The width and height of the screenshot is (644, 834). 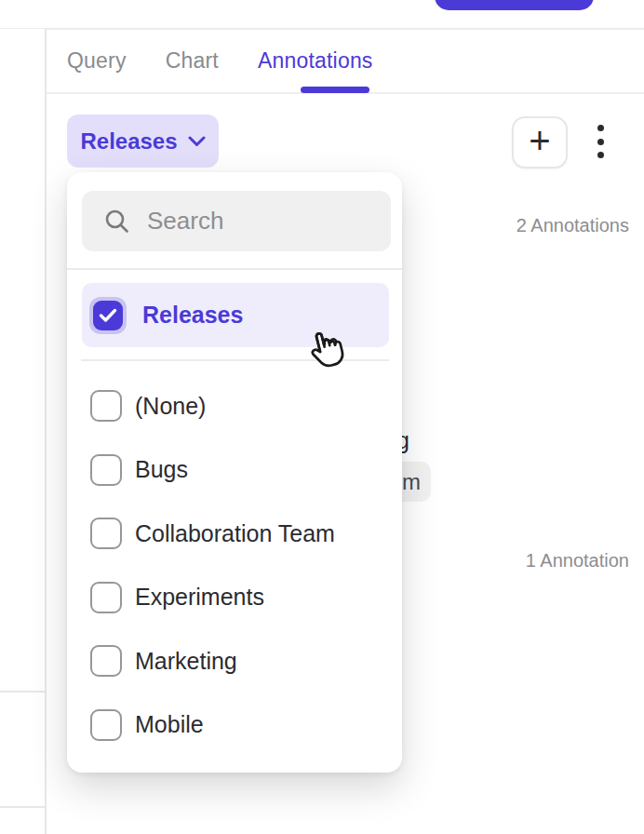 What do you see at coordinates (235, 661) in the screenshot?
I see `dropdown-option-marketing: Marketing` at bounding box center [235, 661].